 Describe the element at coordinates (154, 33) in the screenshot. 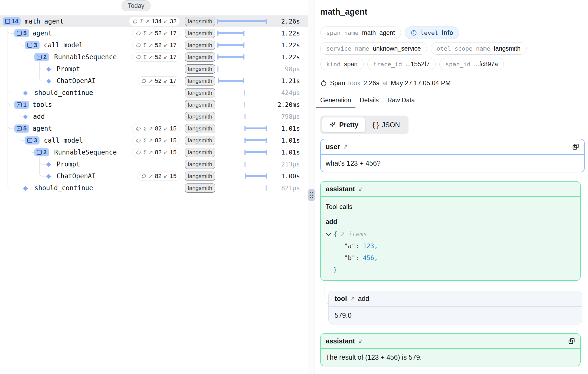

I see `trace-row-agent: 5 agent Σ ↗52 ↙17 langsmith 1.22s` at that location.